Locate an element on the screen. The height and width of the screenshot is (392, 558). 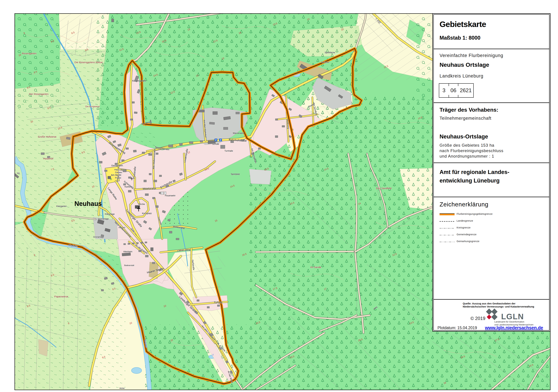
section-office: Amt für regionale Landes- entwicklung Lü… is located at coordinates (491, 180).